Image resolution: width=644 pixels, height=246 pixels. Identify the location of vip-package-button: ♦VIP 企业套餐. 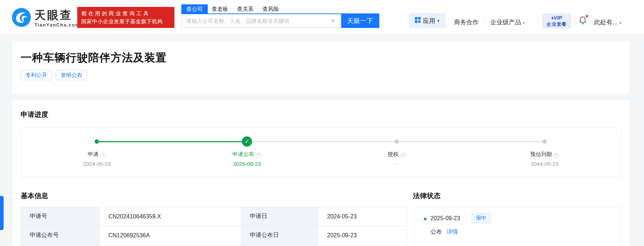
(557, 21).